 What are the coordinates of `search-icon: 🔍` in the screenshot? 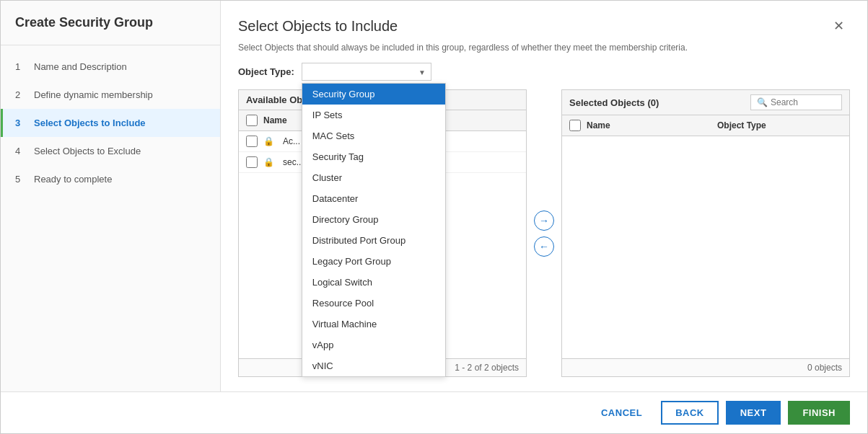 It's located at (762, 102).